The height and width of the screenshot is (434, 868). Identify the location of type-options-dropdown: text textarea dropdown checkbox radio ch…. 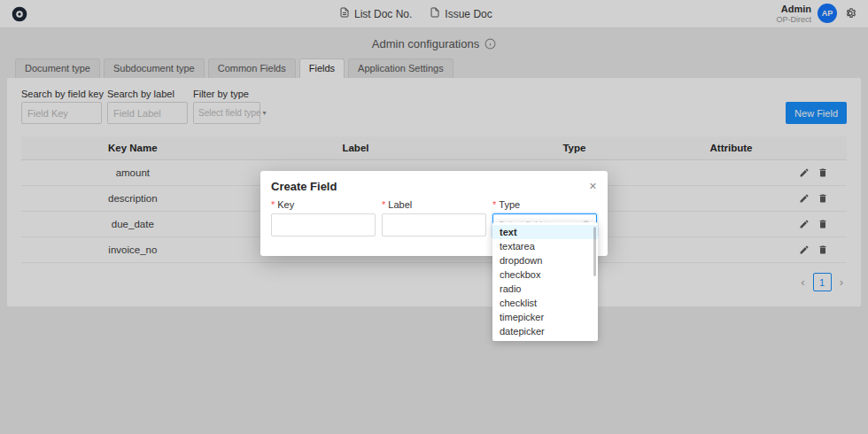
(546, 282).